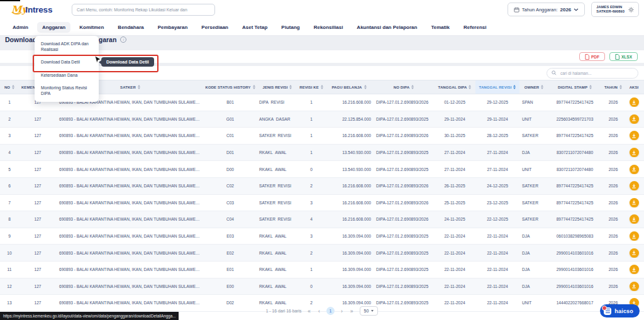 The width and height of the screenshot is (644, 320). What do you see at coordinates (592, 73) in the screenshot?
I see `table-search` at bounding box center [592, 73].